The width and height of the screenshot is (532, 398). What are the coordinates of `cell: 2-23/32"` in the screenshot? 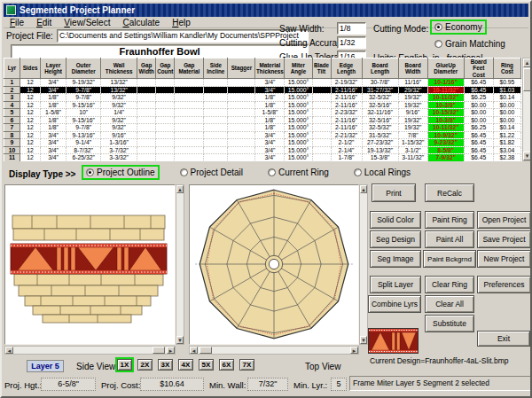 It's located at (346, 113).